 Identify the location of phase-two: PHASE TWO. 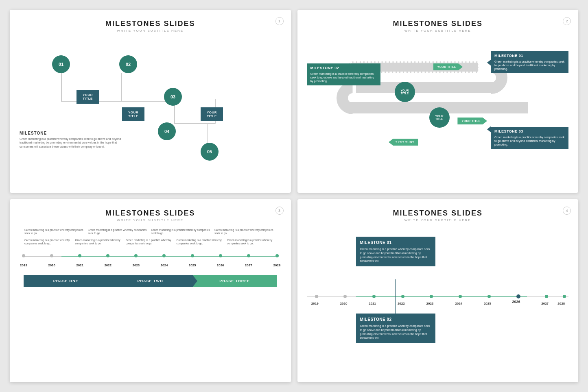
(151, 281).